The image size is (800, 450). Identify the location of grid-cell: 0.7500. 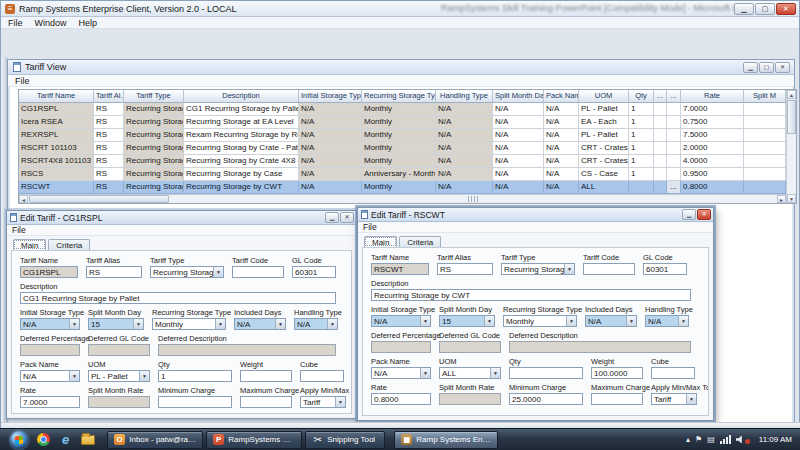
(712, 122).